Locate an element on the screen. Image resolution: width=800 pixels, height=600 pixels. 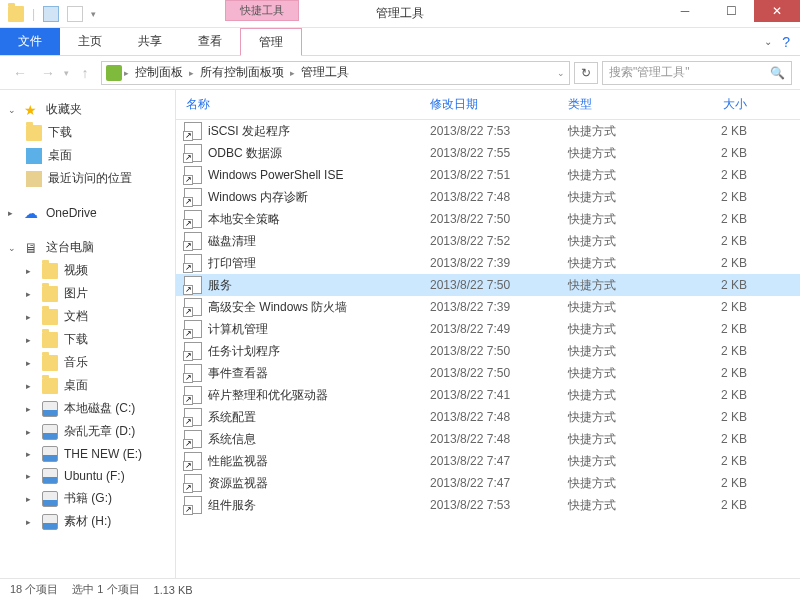
file-tab: 文件 is located at coordinates (30, 42).